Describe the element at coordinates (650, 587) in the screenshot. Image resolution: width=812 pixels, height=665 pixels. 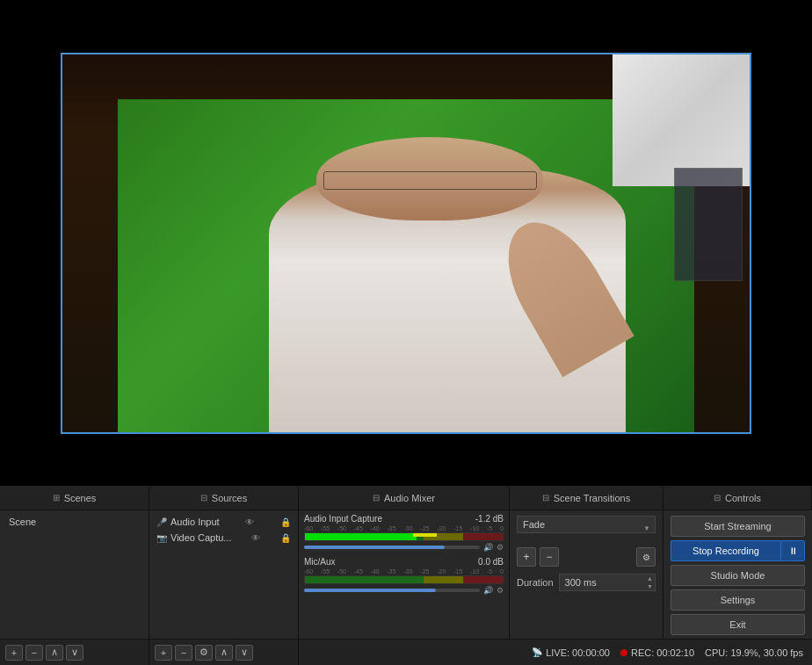
I see `duration-down-button: ▼` at that location.